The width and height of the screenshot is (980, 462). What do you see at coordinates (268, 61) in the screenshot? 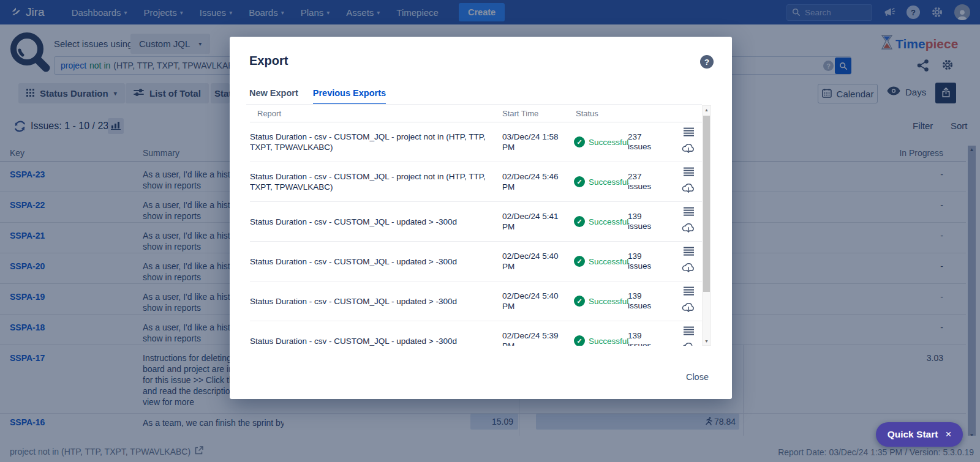
I see `modal-title: Export` at bounding box center [268, 61].